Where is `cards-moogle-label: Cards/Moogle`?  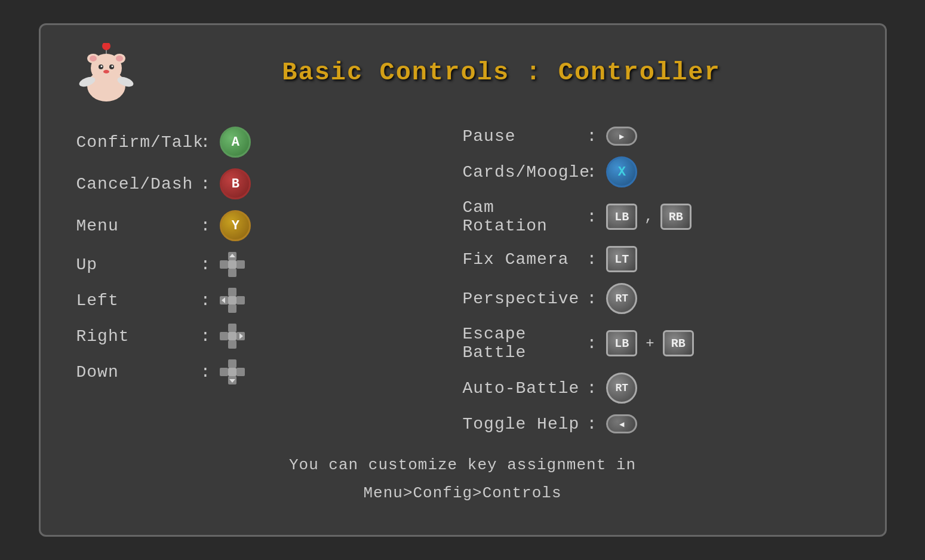
cards-moogle-label: Cards/Moogle is located at coordinates (523, 172).